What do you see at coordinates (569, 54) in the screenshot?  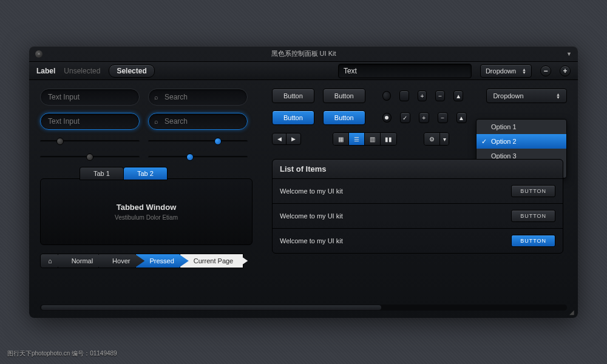 I see `chevron-down-icon: ▼` at bounding box center [569, 54].